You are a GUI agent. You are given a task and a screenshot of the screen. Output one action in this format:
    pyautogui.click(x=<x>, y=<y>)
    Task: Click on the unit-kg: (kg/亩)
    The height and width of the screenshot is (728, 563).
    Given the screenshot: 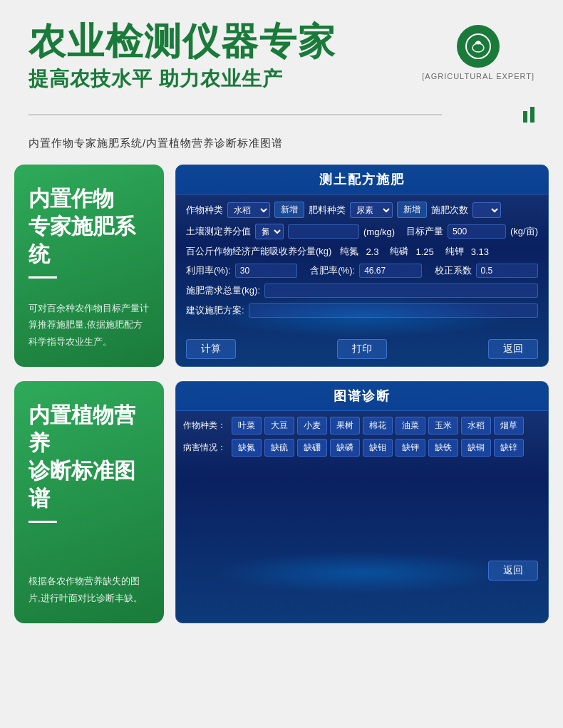 What is the action you would take?
    pyautogui.click(x=525, y=232)
    